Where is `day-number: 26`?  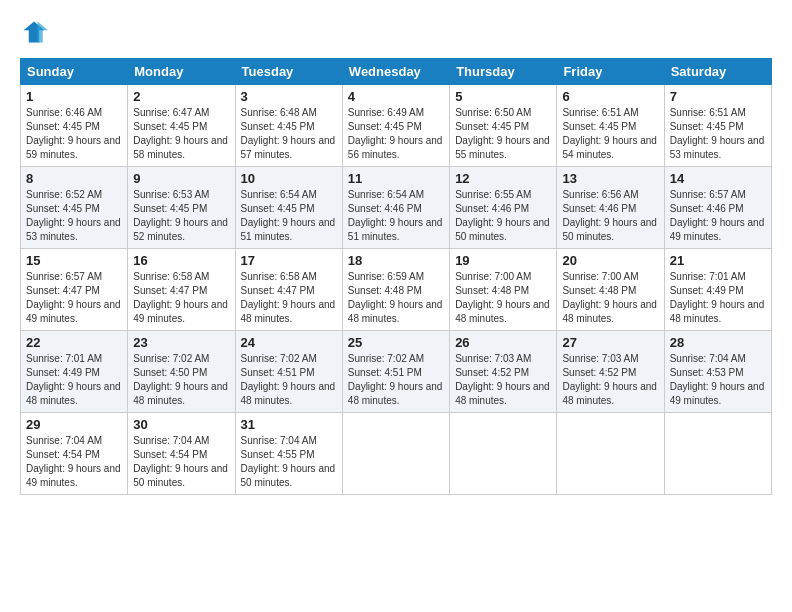
day-number: 26 is located at coordinates (503, 342).